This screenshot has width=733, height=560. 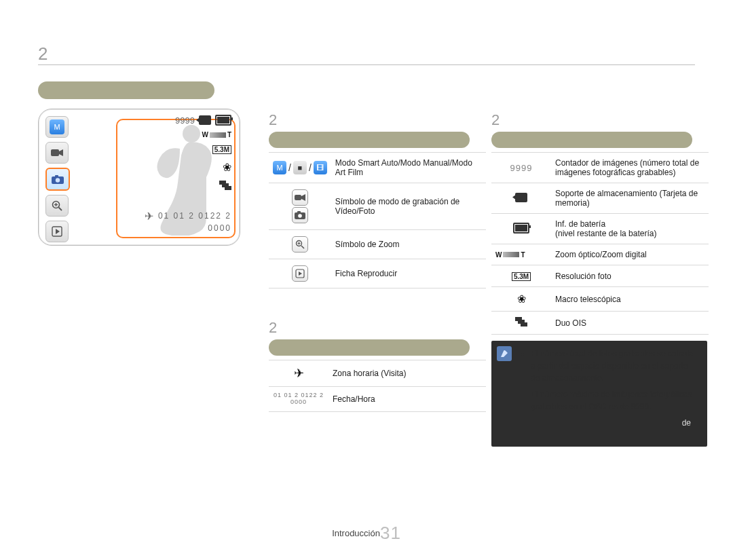 I want to click on legend-label: Macro telescópica, so click(x=630, y=299).